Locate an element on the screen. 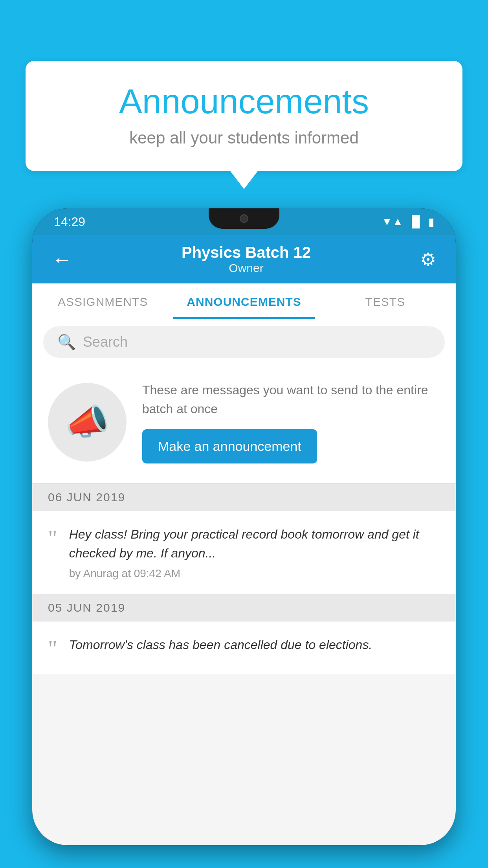 This screenshot has width=488, height=868. quote-icon-2: " is located at coordinates (53, 649).